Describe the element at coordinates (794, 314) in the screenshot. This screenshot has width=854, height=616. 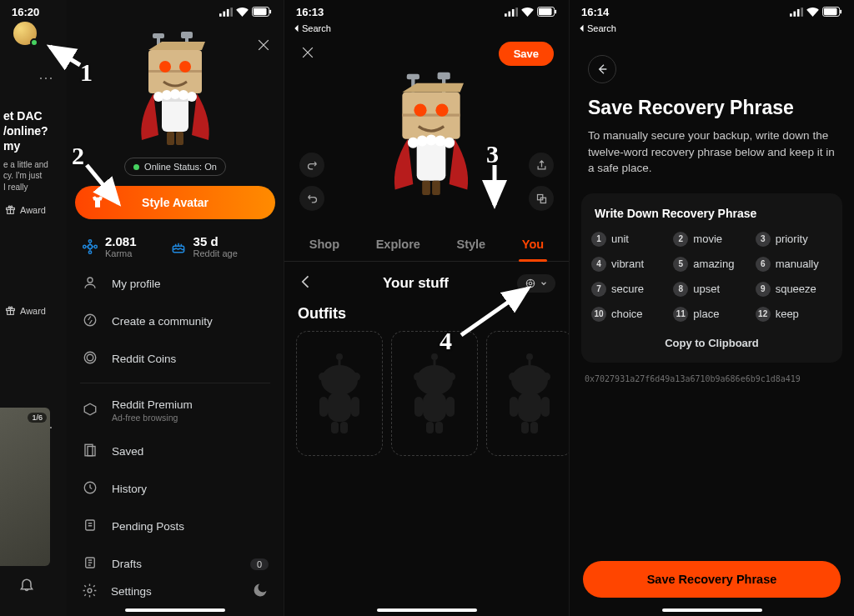
I see `recovery-word: 12keep` at that location.